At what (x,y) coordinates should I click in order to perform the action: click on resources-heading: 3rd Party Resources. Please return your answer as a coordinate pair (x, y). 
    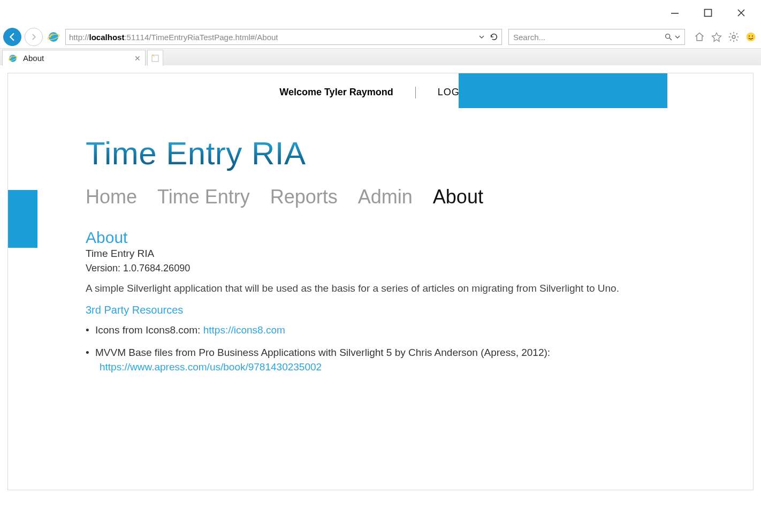
    Looking at the image, I should click on (420, 310).